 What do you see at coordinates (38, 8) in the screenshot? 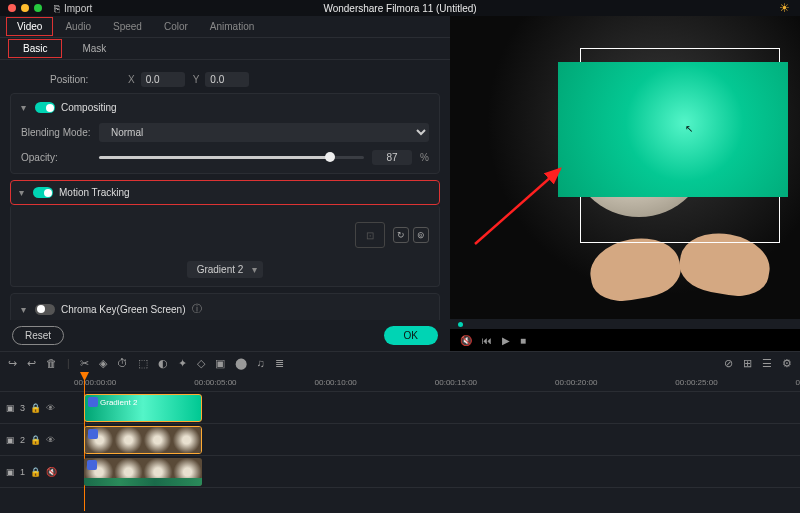
I see `maximize-window-icon` at bounding box center [38, 8].